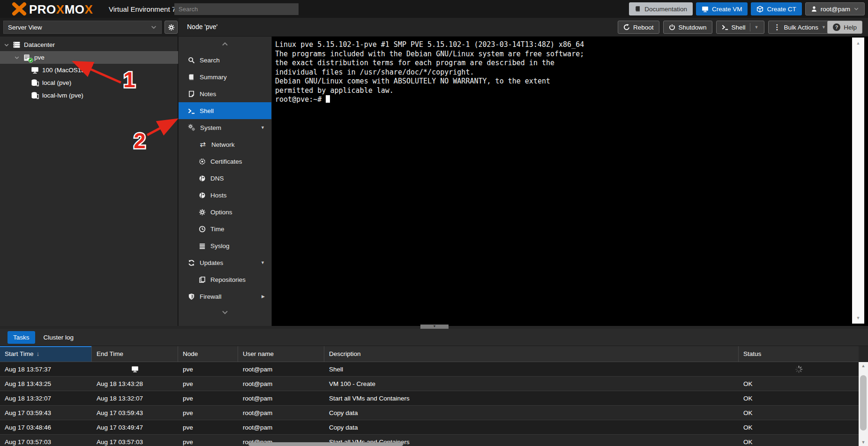 This screenshot has height=446, width=868. What do you see at coordinates (858, 181) in the screenshot?
I see `terminal-scrollbar: ▲ ▼` at bounding box center [858, 181].